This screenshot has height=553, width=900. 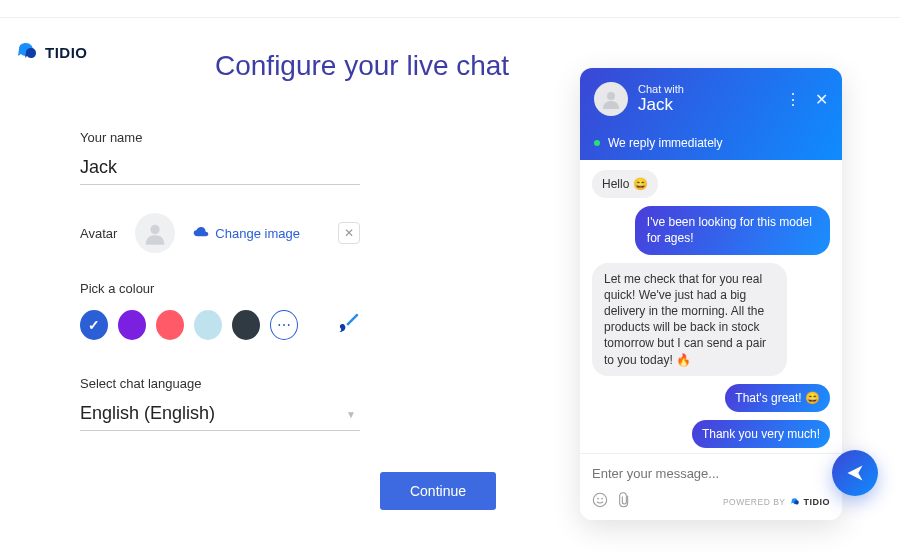 What do you see at coordinates (793, 100) in the screenshot?
I see `kebab-icon: ⋮` at bounding box center [793, 100].